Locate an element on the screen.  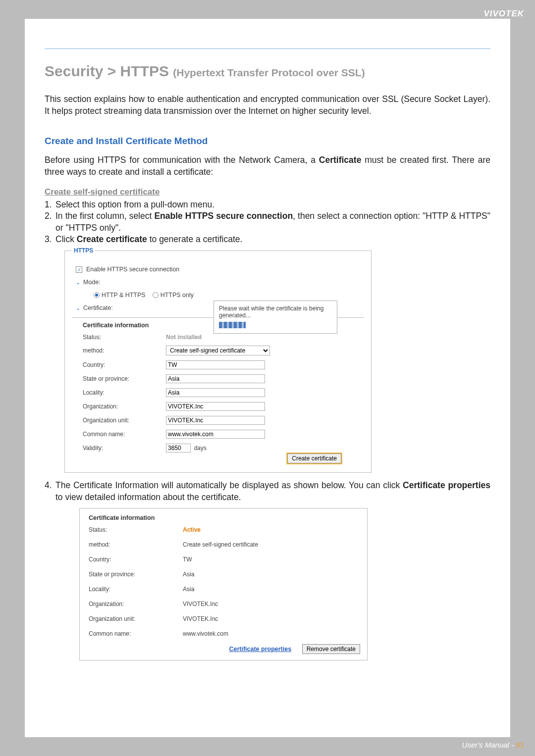
cn-input is located at coordinates (215, 434).